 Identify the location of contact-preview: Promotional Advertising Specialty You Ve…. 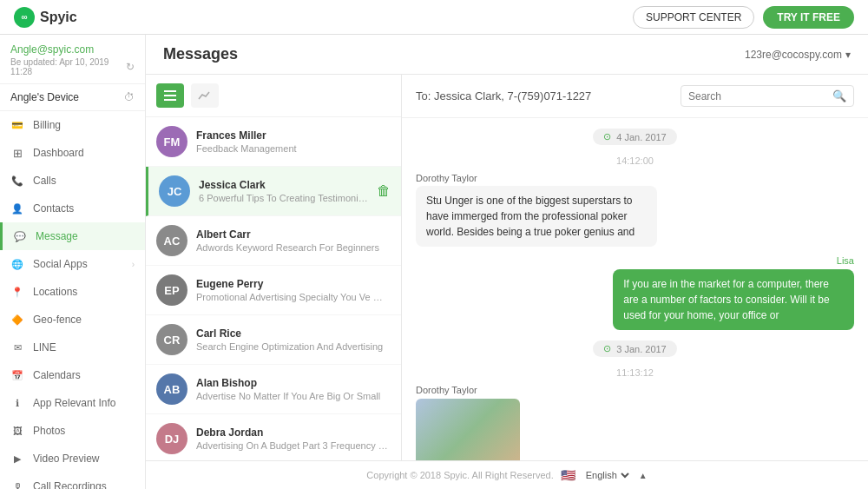
(293, 297).